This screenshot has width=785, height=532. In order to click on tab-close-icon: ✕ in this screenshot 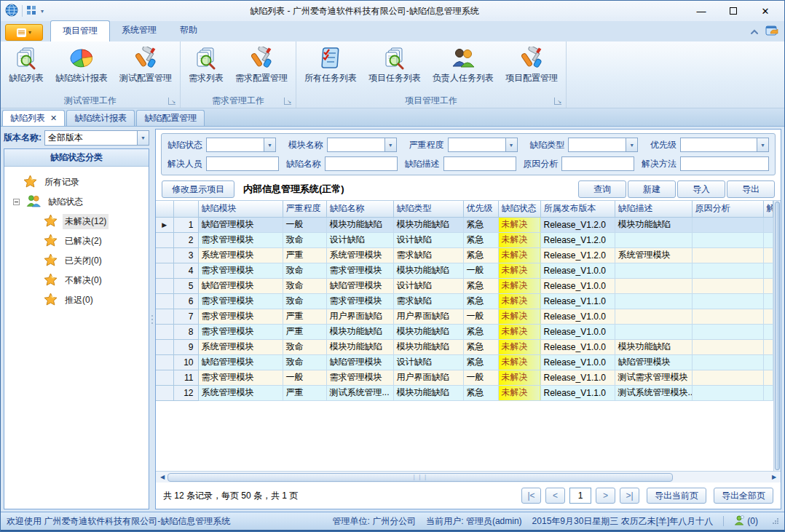, I will do `click(54, 118)`.